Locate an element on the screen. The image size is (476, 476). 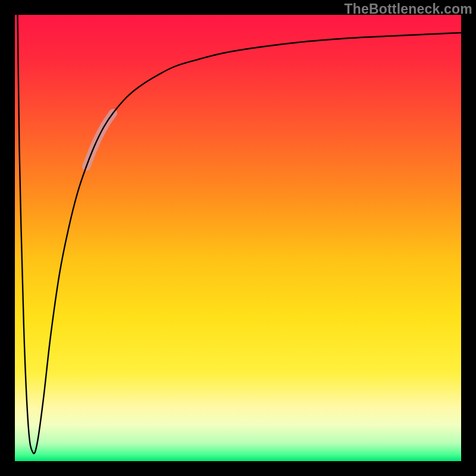
curve-highlight-segment is located at coordinates (100, 140).